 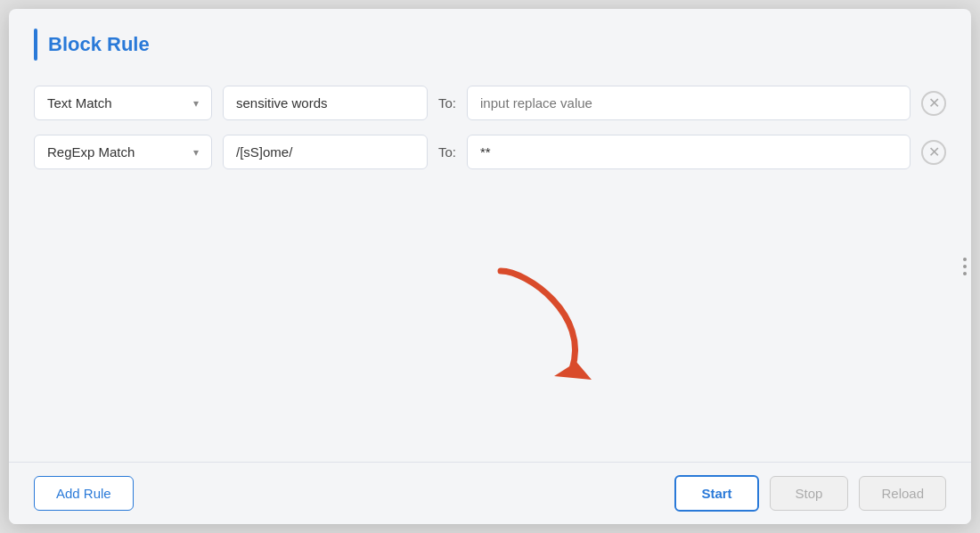 What do you see at coordinates (554, 326) in the screenshot?
I see `arrow-annotation` at bounding box center [554, 326].